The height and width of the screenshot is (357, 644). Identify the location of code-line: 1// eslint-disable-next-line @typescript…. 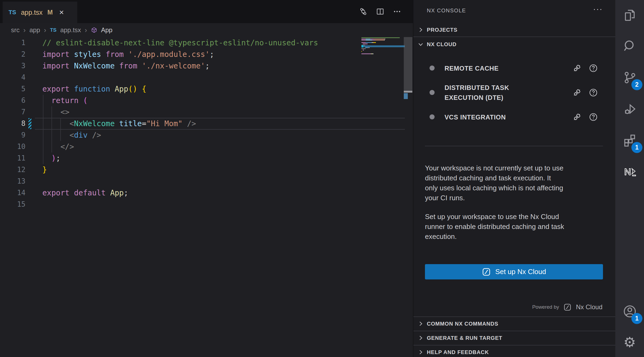
(202, 43).